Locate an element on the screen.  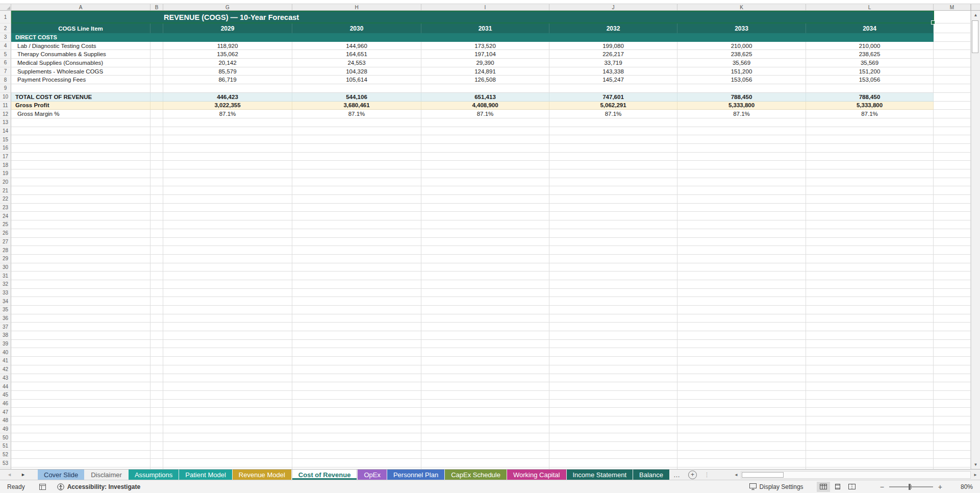
cell-G20 is located at coordinates (228, 183).